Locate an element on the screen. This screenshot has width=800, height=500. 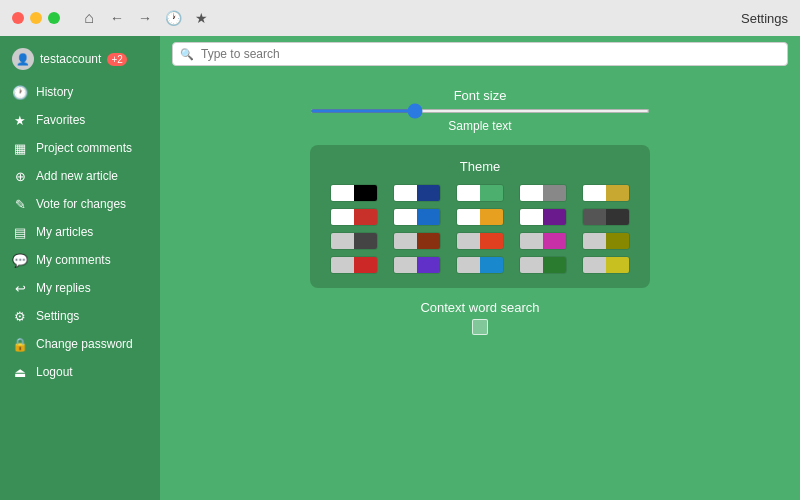
sidebar-item-logout: ⏏ Logout is located at coordinates (80, 372).